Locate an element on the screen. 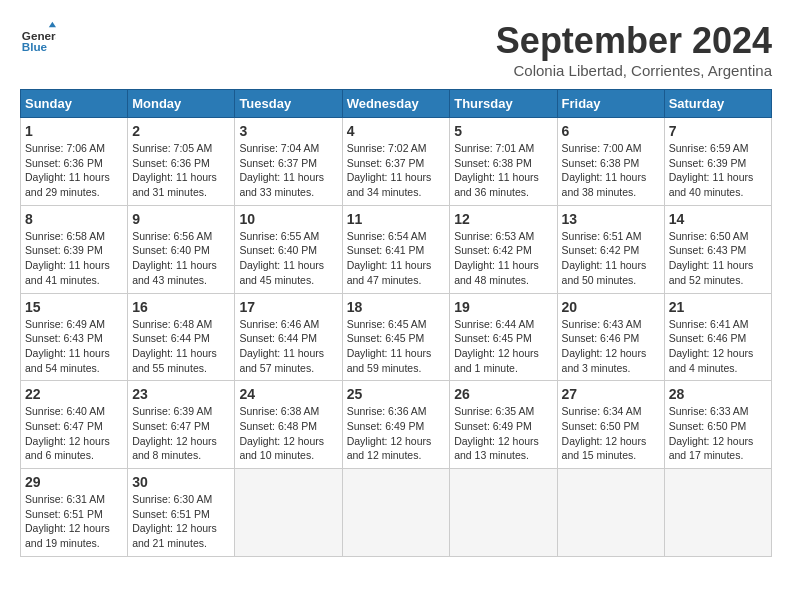  day-10: 10 Sunrise: 6:55 AMSunset: 6:40 PMDaylig… is located at coordinates (288, 249).